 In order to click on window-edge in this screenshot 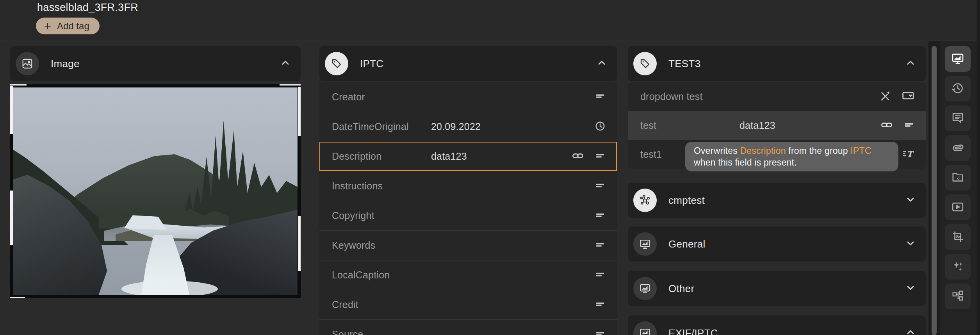, I will do `click(978, 168)`.